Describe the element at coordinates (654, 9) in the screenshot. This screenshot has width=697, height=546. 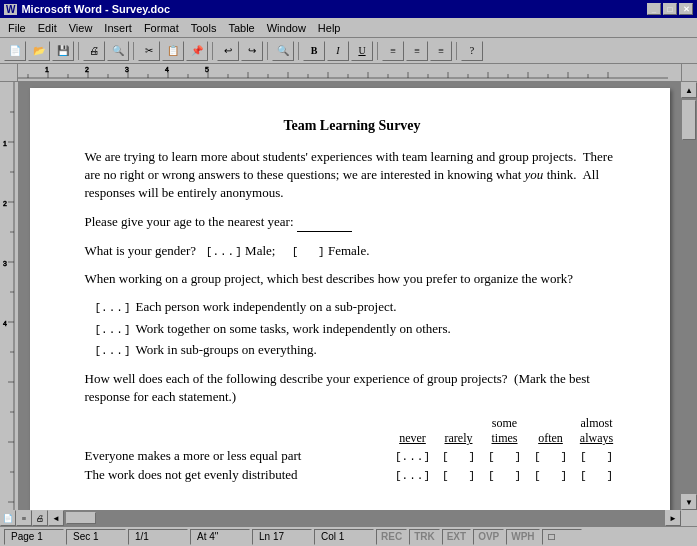
I see `minimize-button: _` at that location.